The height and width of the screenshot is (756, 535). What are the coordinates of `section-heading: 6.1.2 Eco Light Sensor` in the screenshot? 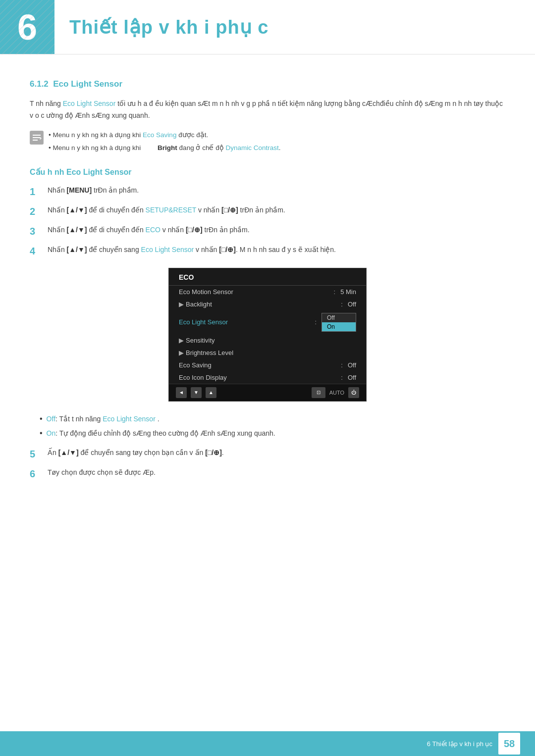 It's located at (268, 84).